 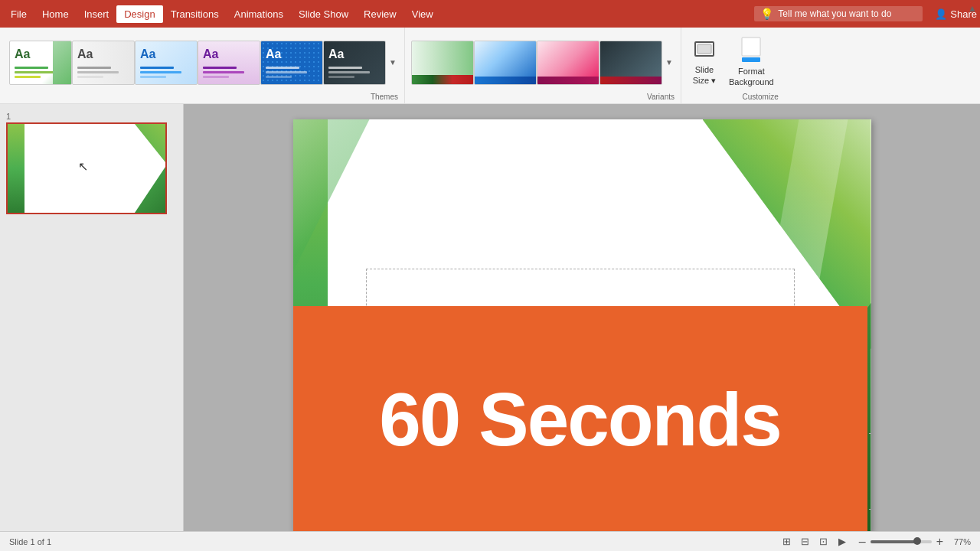 I want to click on theme-aa-4: Aa, so click(x=211, y=54).